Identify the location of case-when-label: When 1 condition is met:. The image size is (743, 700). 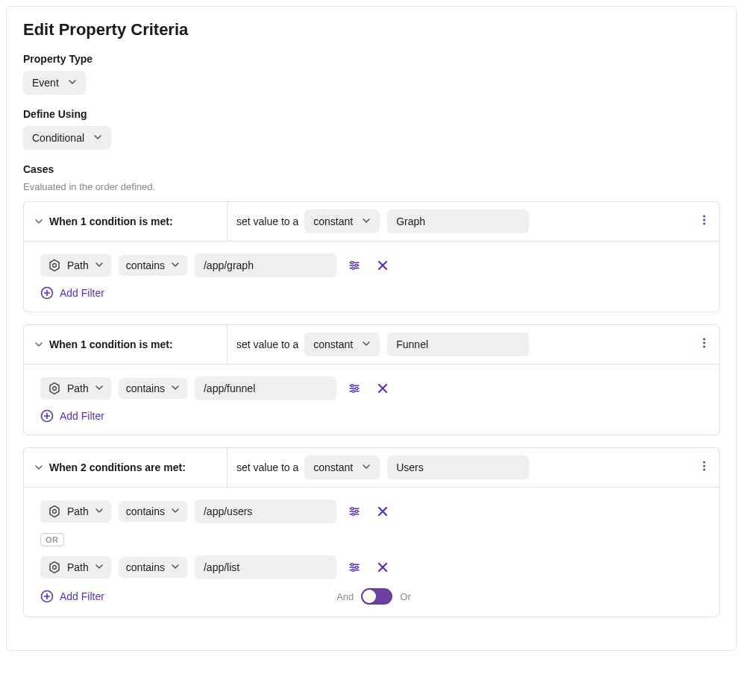
(138, 344).